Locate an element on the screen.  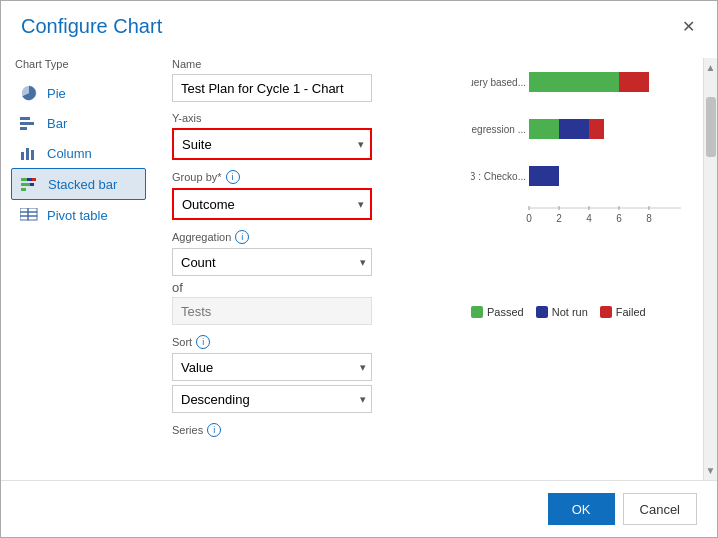
scroll-down-icon: ▼ is located at coordinates (711, 470).